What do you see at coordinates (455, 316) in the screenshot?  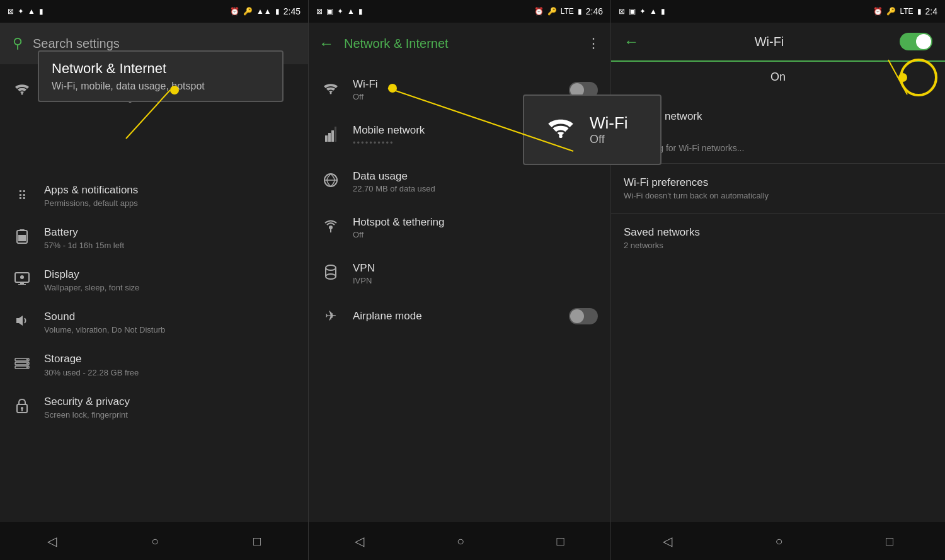 I see `airplane-net-text: Airplane mode` at bounding box center [455, 316].